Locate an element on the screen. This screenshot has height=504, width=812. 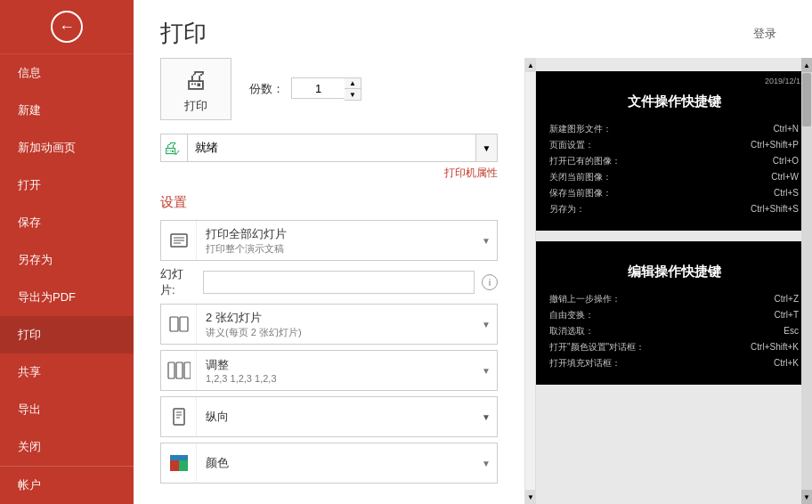
print-button-label: 打印 is located at coordinates (196, 106).